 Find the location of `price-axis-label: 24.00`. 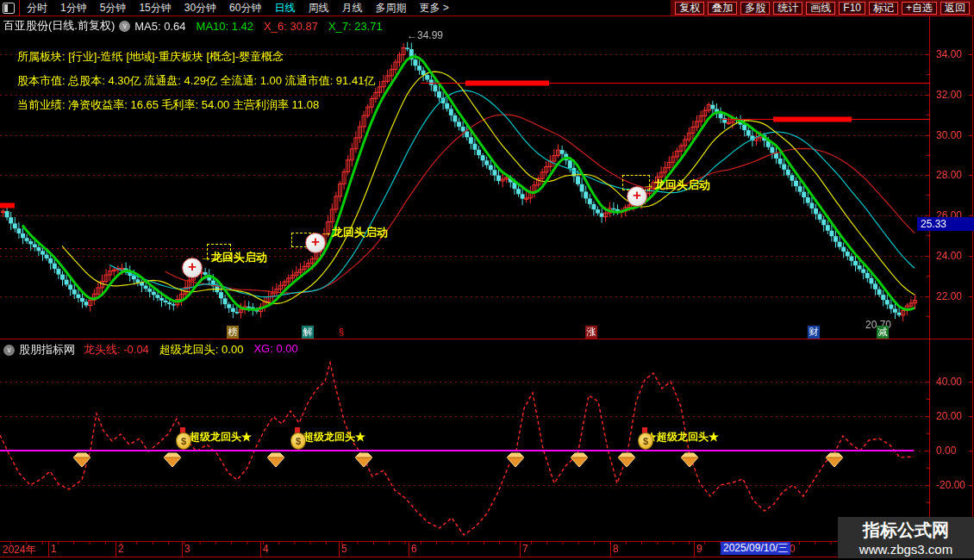

price-axis-label: 24.00 is located at coordinates (949, 256).